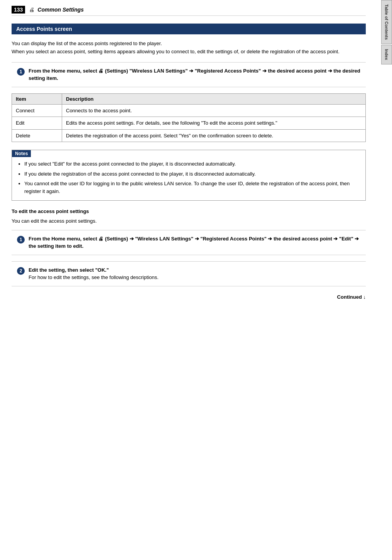  What do you see at coordinates (387, 55) in the screenshot?
I see `tab-index: Index` at bounding box center [387, 55].